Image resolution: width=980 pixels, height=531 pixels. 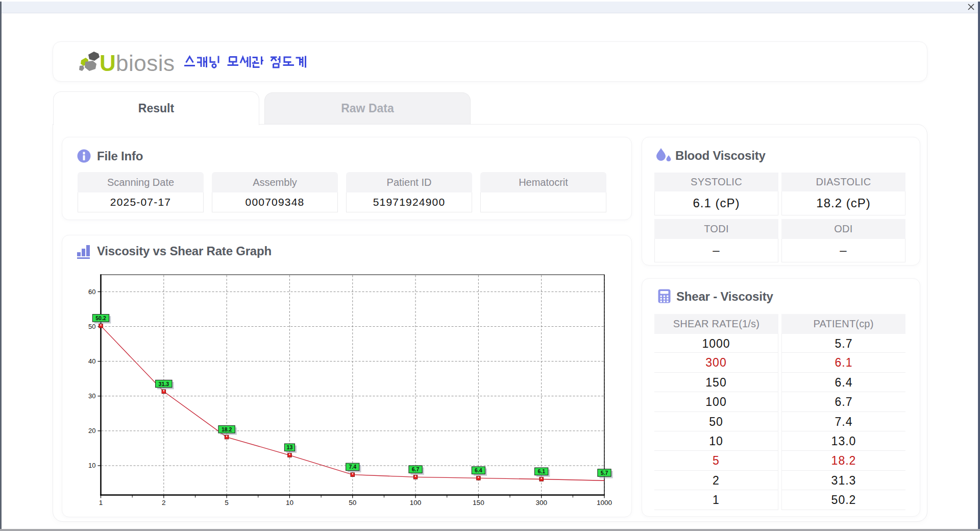 I want to click on field-label: Scanning Date, so click(x=141, y=182).